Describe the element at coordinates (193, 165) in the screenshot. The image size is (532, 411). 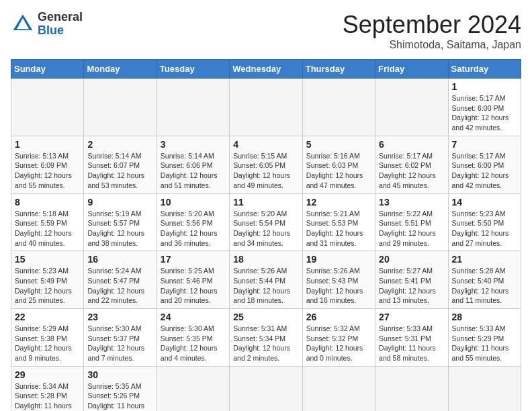
I see `calendar-cell: 3Sunrise: 5:14 AMSunset: 6:06 PMDaylight…` at that location.